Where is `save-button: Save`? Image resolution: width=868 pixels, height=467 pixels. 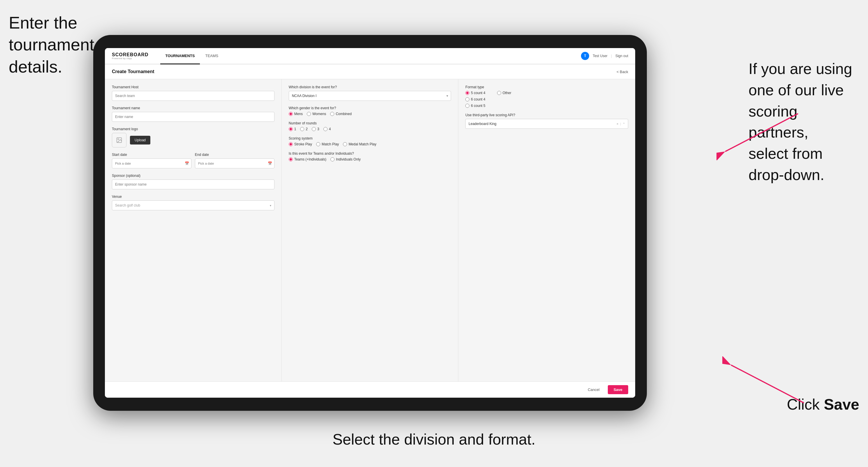
save-button: Save is located at coordinates (618, 390).